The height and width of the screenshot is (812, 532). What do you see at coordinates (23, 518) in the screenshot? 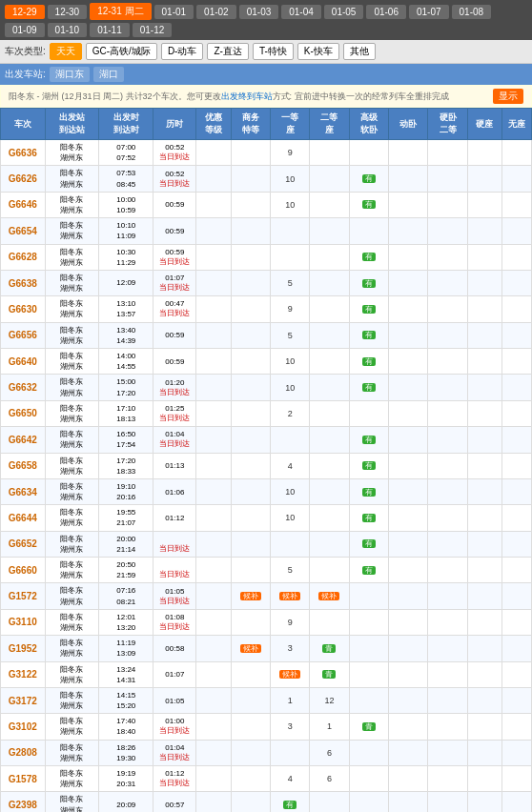
I see `train-number: G6644` at bounding box center [23, 518].